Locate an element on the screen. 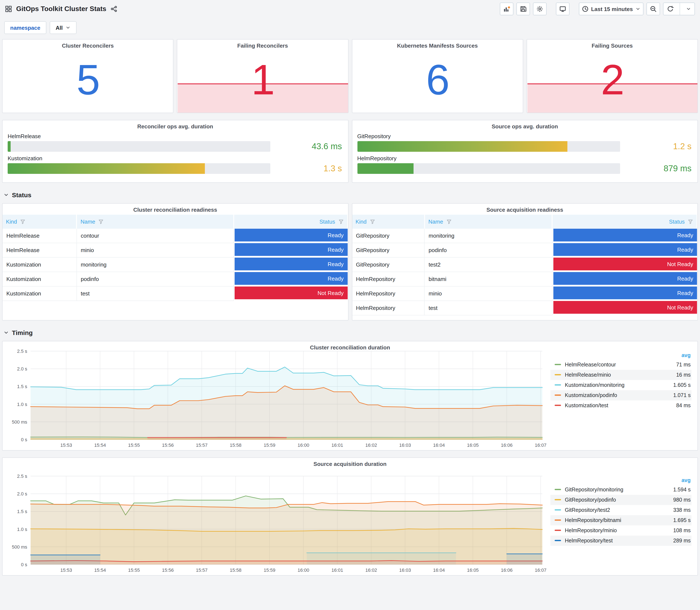 The height and width of the screenshot is (610, 700). cell-name: monitoring is located at coordinates (489, 236).